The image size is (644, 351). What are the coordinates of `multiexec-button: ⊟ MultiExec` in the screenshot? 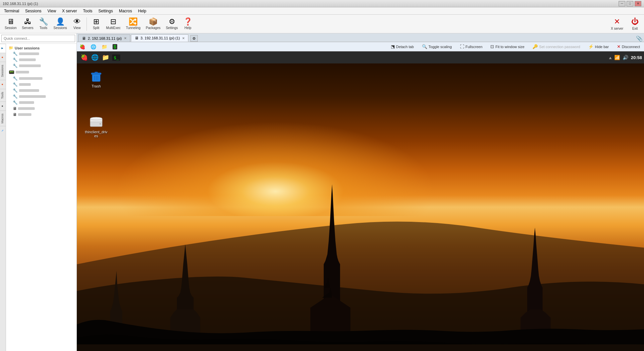 It's located at (114, 24).